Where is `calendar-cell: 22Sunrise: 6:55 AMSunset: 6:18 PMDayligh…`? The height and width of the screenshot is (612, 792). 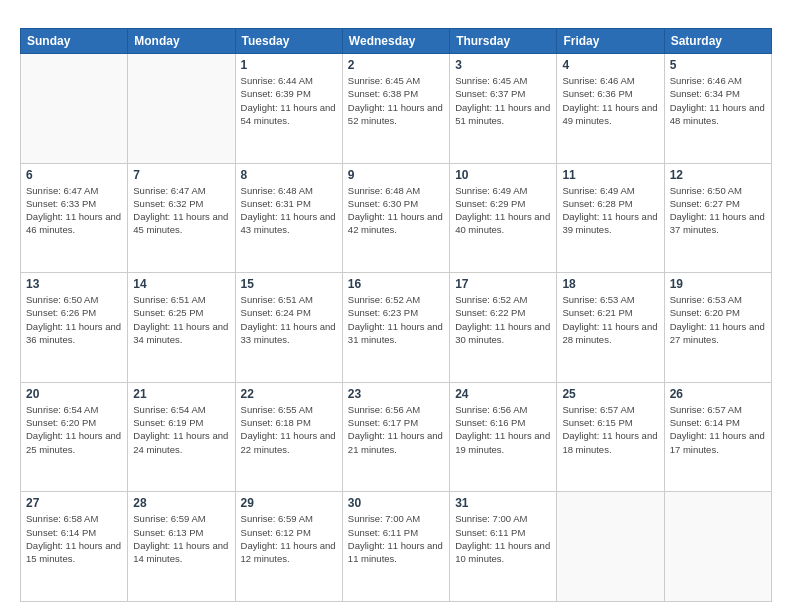
calendar-cell: 22Sunrise: 6:55 AMSunset: 6:18 PMDayligh… is located at coordinates (288, 437).